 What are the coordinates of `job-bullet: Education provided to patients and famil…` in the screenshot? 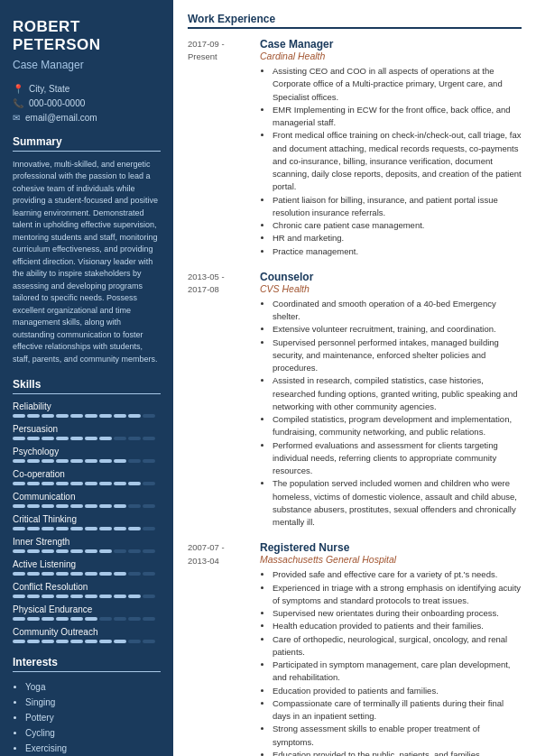 It's located at (397, 691).